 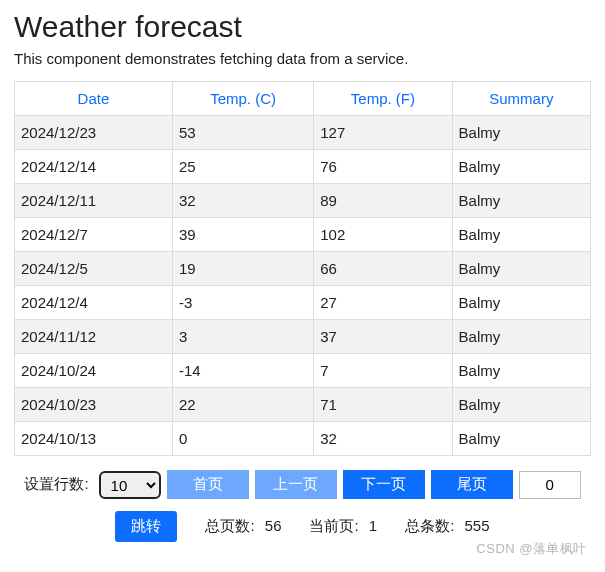 I want to click on total-items-stat: 总条数: 555, so click(x=447, y=526).